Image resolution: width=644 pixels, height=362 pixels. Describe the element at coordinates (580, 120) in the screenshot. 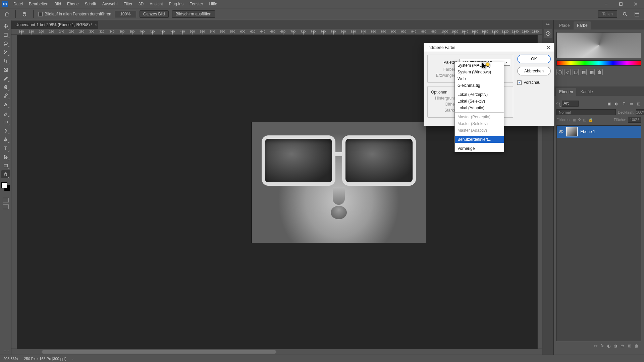

I see `lock-position-icon: ✛` at that location.